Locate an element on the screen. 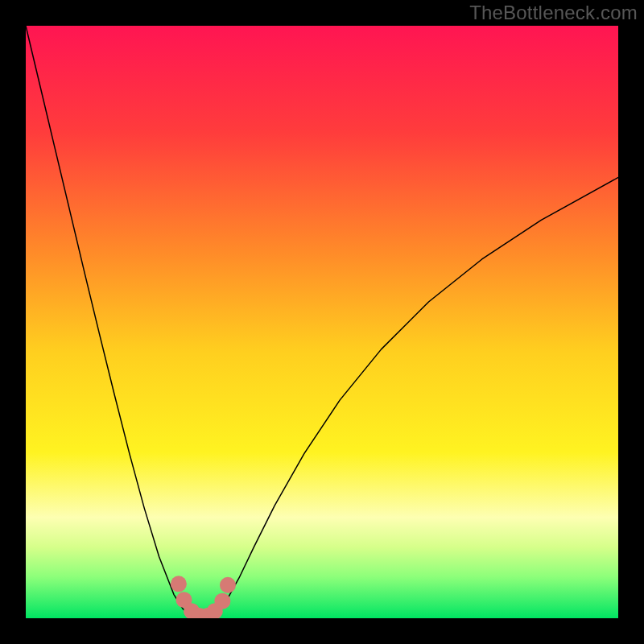 Image resolution: width=644 pixels, height=644 pixels. watermark-text: TheBottleneck.com is located at coordinates (554, 13).